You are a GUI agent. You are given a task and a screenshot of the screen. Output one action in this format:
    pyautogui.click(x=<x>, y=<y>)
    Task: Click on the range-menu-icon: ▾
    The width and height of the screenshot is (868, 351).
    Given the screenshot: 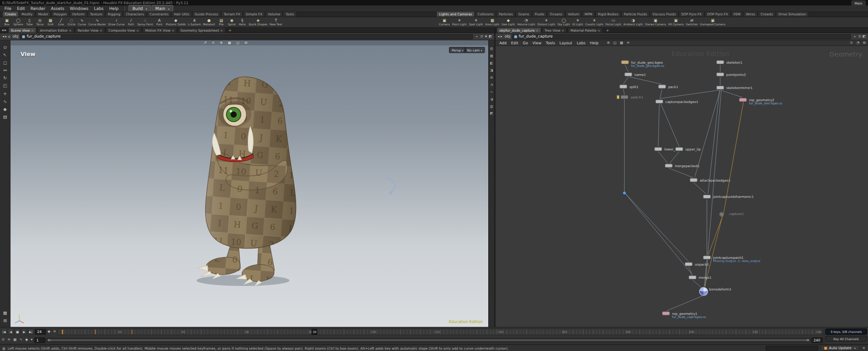 What is the action you would take?
    pyautogui.click(x=32, y=340)
    